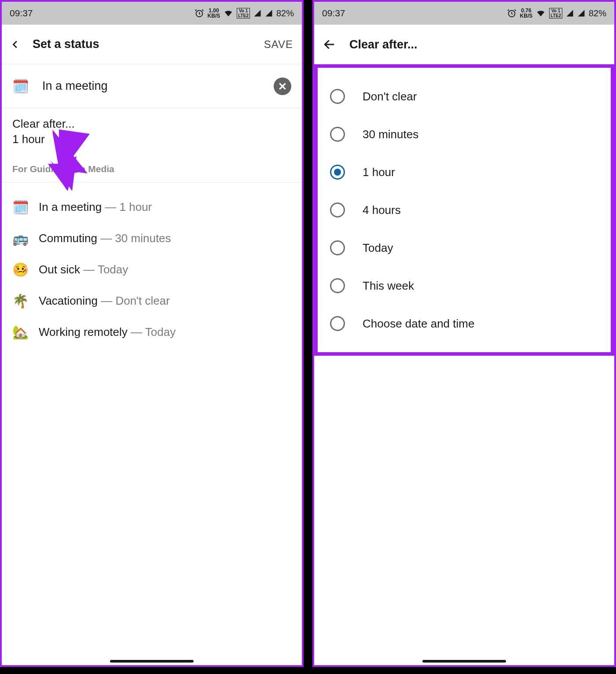 This screenshot has width=616, height=674. I want to click on option-label: 1 hour, so click(379, 173).